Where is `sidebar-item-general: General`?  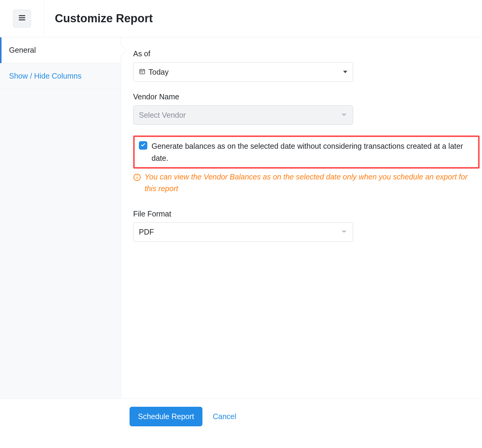
sidebar-item-general: General is located at coordinates (60, 50).